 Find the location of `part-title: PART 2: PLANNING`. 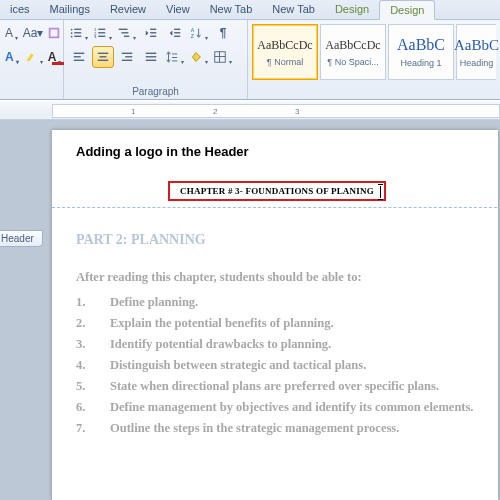

part-title: PART 2: PLANNING is located at coordinates (277, 240).